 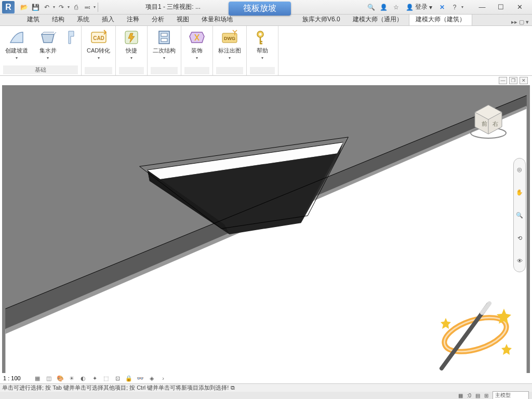 I want to click on secondary-structure-button: 二次结构 ▾, so click(x=164, y=45).